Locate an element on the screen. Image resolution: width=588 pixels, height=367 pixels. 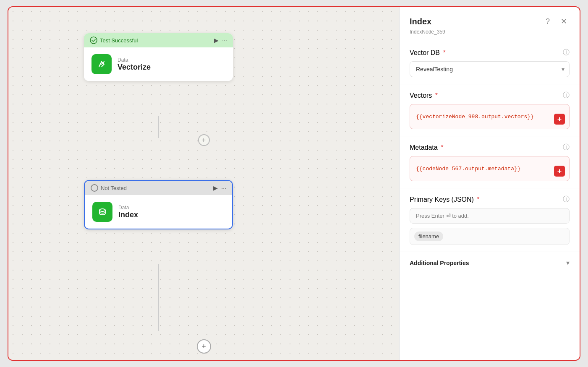
close-button: ✕ is located at coordinates (564, 21).